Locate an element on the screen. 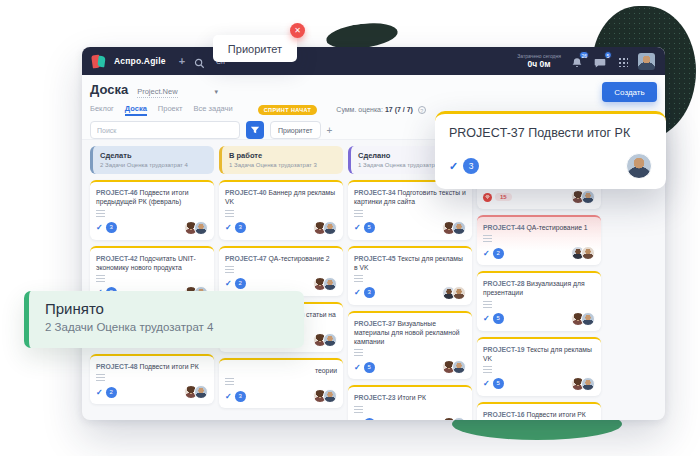  summary-text: Сумм. оценка: 17 (7 / 7) ? is located at coordinates (381, 110).